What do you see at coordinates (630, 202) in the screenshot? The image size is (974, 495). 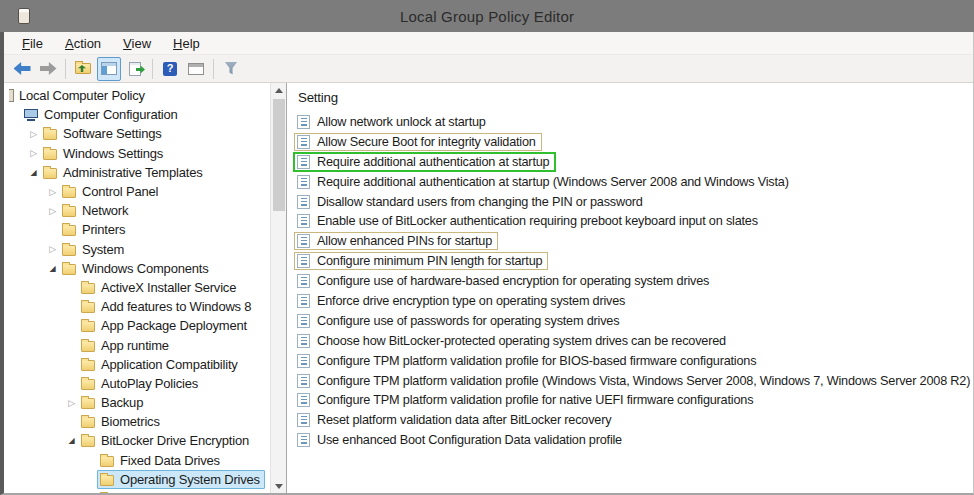 I see `setting-row: Disallow standard users from changing th…` at bounding box center [630, 202].